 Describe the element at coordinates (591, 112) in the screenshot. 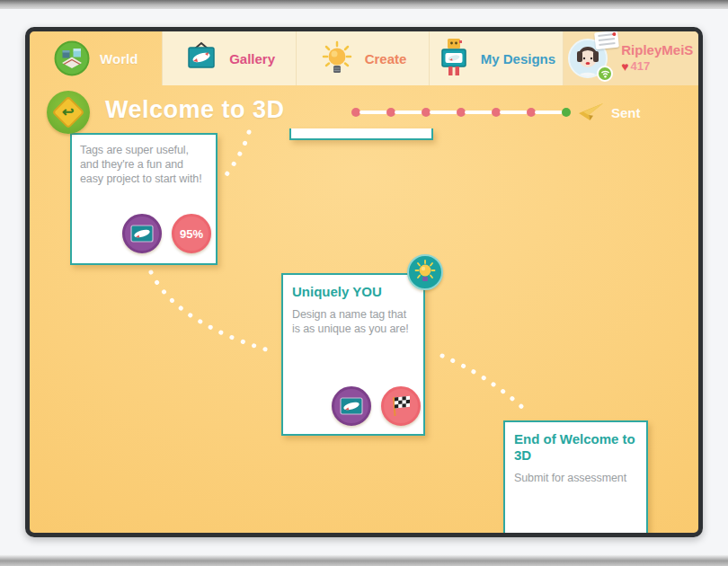

I see `paper-plane-icon` at that location.